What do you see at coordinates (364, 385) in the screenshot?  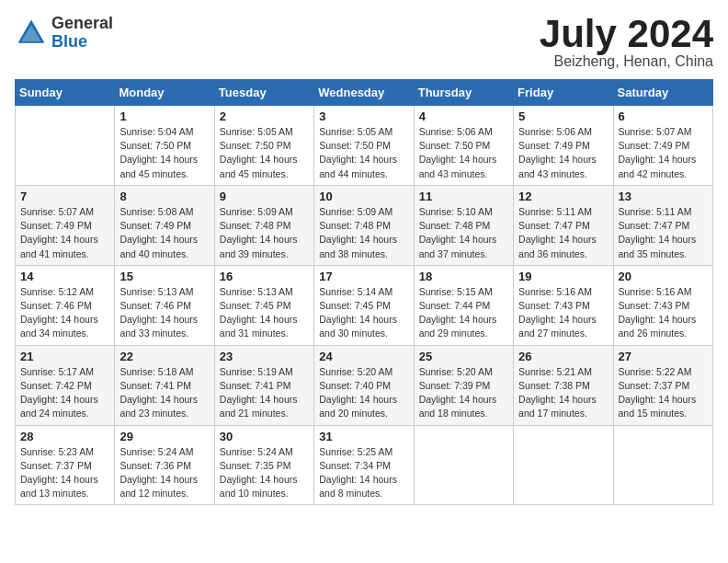 I see `calendar-cell: 24Sunrise: 5:20 AMSunset: 7:40 PMDayligh…` at bounding box center [364, 385].